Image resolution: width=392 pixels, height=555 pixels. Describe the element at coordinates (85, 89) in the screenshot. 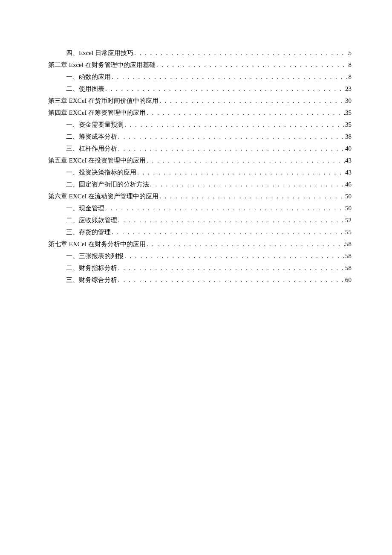

I see `toc-title: 二、使用图表` at that location.